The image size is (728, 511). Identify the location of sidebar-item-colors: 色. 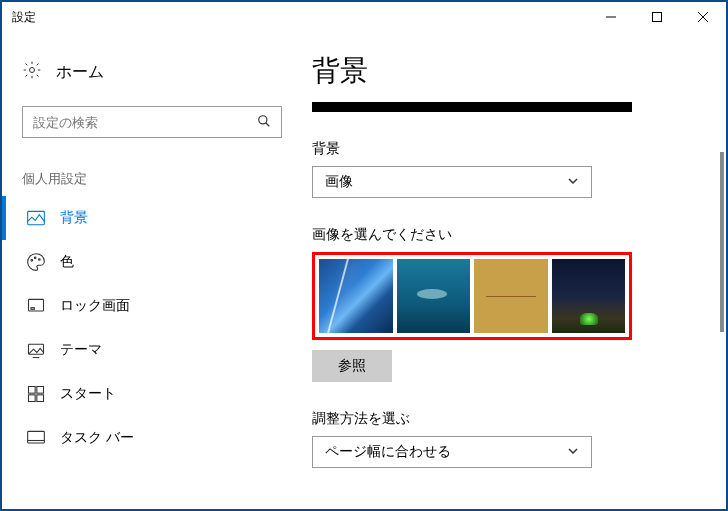
(152, 262).